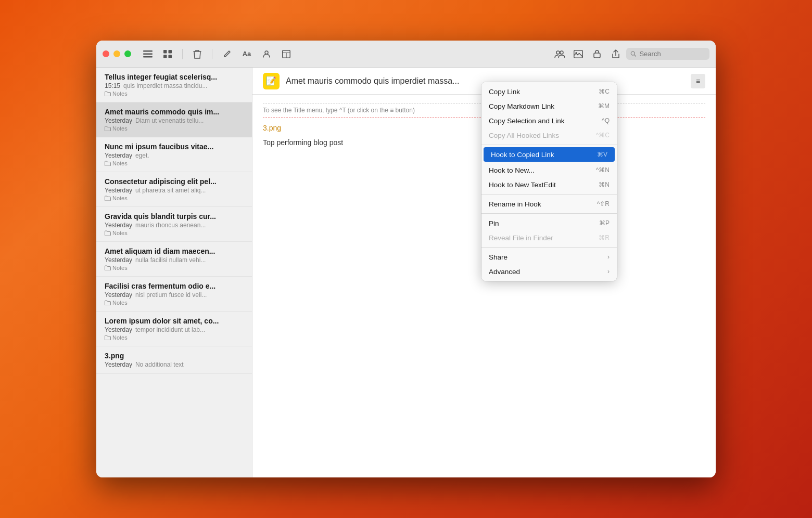  What do you see at coordinates (633, 54) in the screenshot?
I see `search-icon` at bounding box center [633, 54].